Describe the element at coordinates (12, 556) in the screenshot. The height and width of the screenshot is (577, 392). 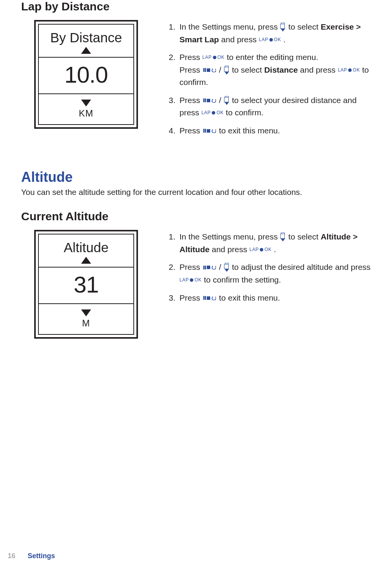
I see `page-number: 16` at that location.